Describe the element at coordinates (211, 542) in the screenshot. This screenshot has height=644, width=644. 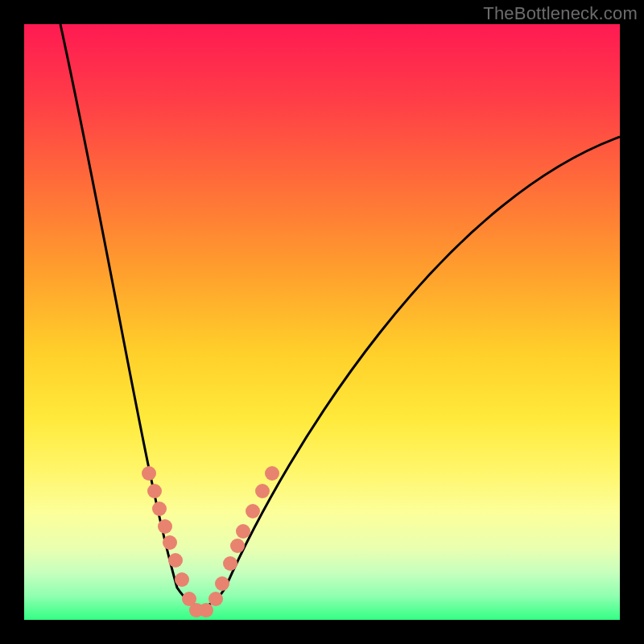
I see `data-dots` at that location.